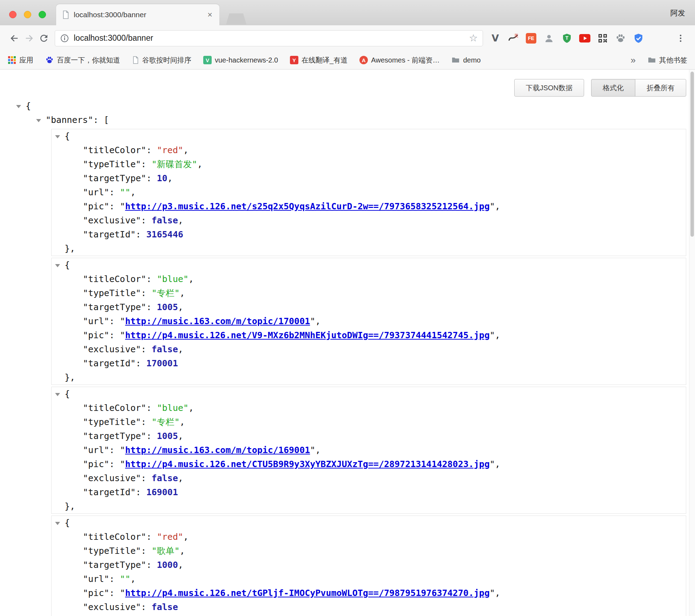  Describe the element at coordinates (14, 38) in the screenshot. I see `back-button` at that location.